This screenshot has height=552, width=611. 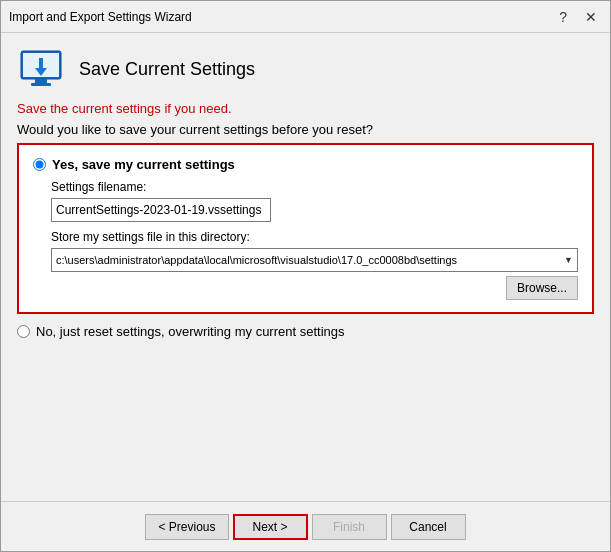 I want to click on dropdown-arrow-icon: ▼, so click(x=566, y=260).